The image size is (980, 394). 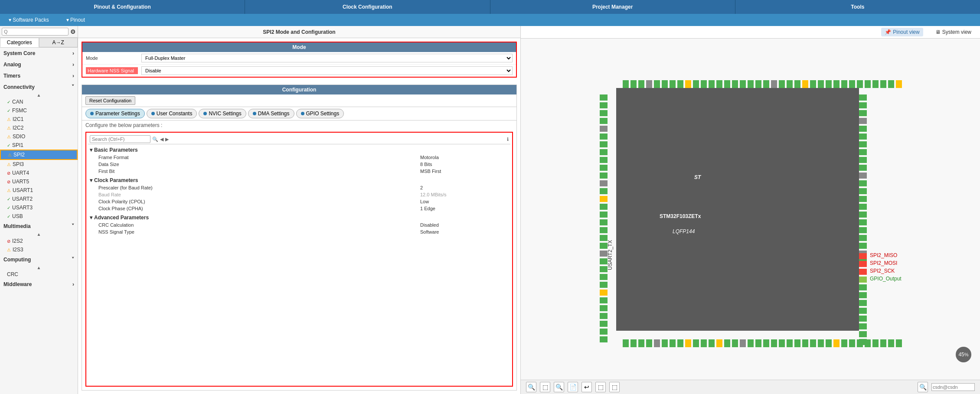 What do you see at coordinates (39, 241) in the screenshot?
I see `sidebar-item-i2s2: ⊘ I2S2` at bounding box center [39, 241].